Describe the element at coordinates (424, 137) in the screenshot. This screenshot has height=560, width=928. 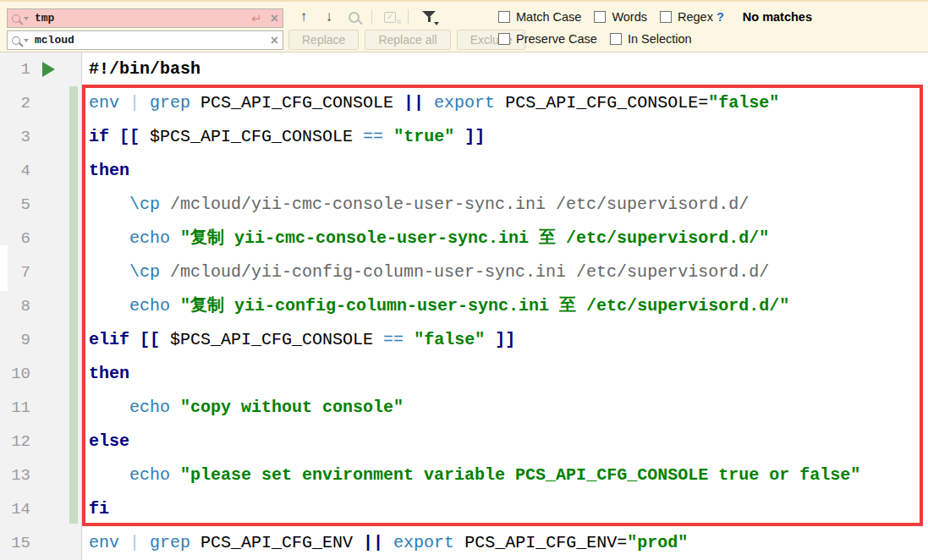
I see `code-token: "true"` at that location.